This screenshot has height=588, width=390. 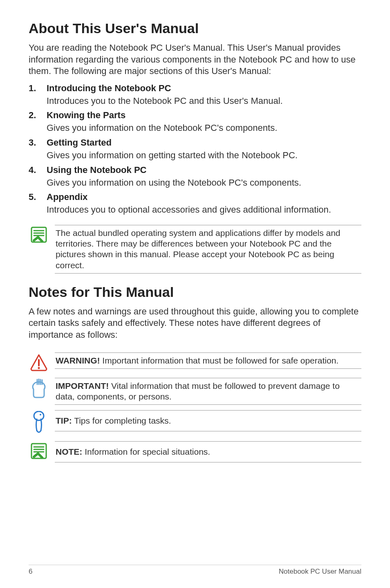 I want to click on important-label: IMPORTANT!, so click(x=82, y=386).